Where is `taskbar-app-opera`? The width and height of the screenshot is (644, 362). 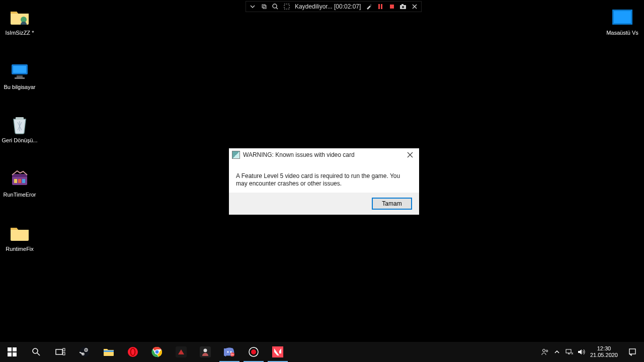
taskbar-app-opera is located at coordinates (133, 352).